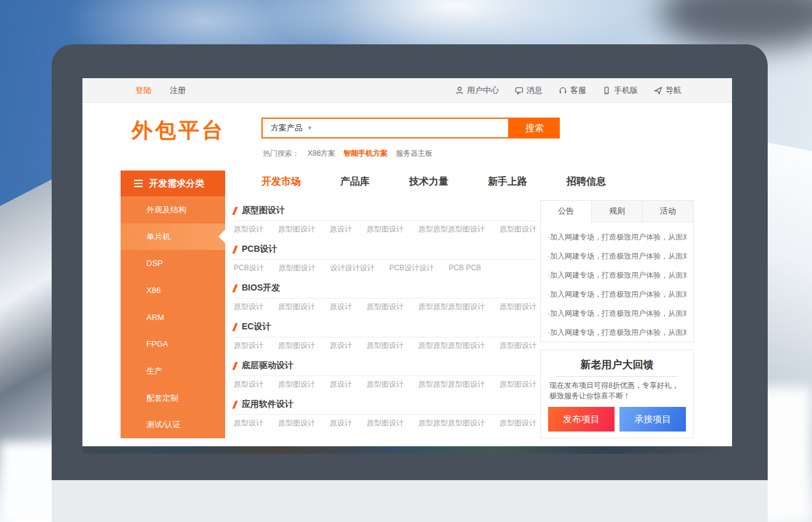  Describe the element at coordinates (173, 237) in the screenshot. I see `sidebar-item: 单片机` at that location.